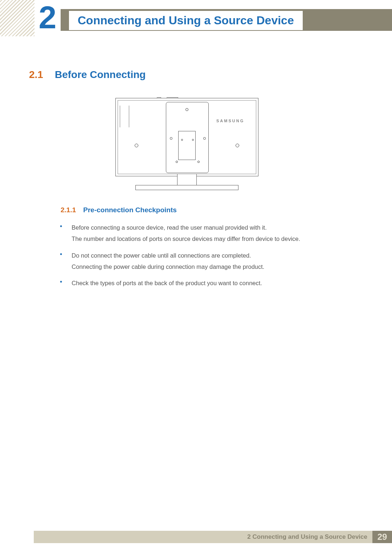 The height and width of the screenshot is (554, 392). I want to click on section-number: 2.1, so click(36, 75).